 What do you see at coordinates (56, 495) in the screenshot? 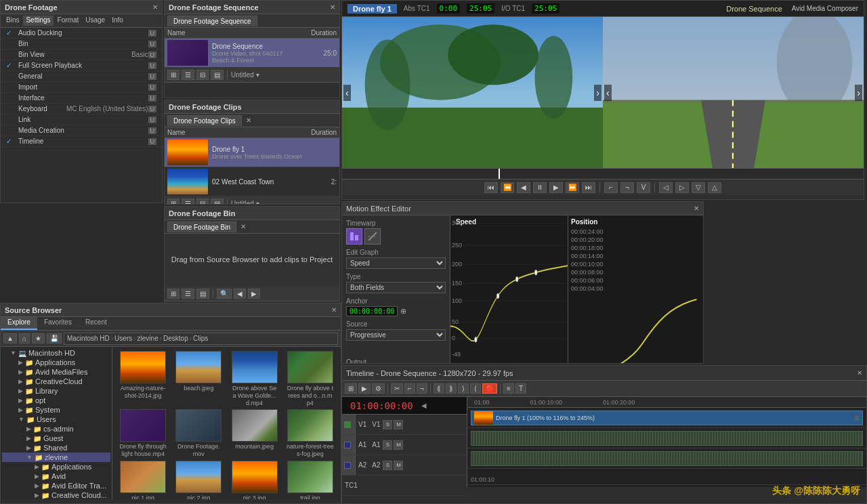
I see `tree-creative-cloud: ▶ 📁 Creative Cloud...` at bounding box center [56, 495].